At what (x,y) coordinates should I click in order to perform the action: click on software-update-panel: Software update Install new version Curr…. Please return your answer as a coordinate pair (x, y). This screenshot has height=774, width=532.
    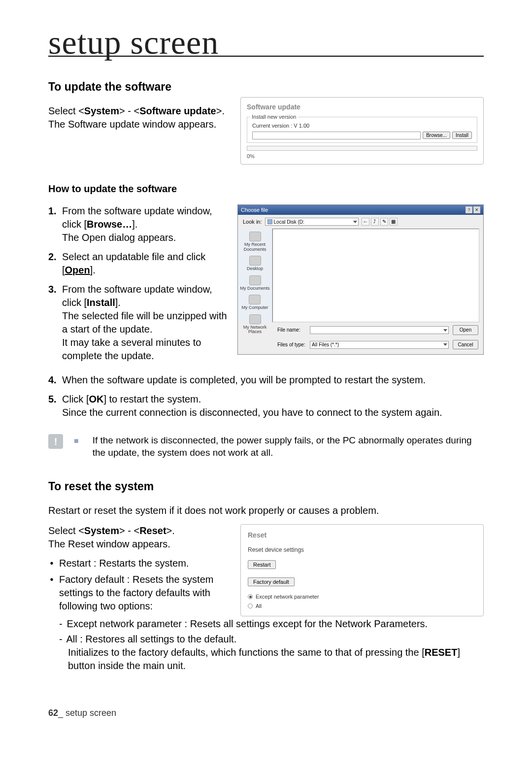
    Looking at the image, I should click on (362, 131).